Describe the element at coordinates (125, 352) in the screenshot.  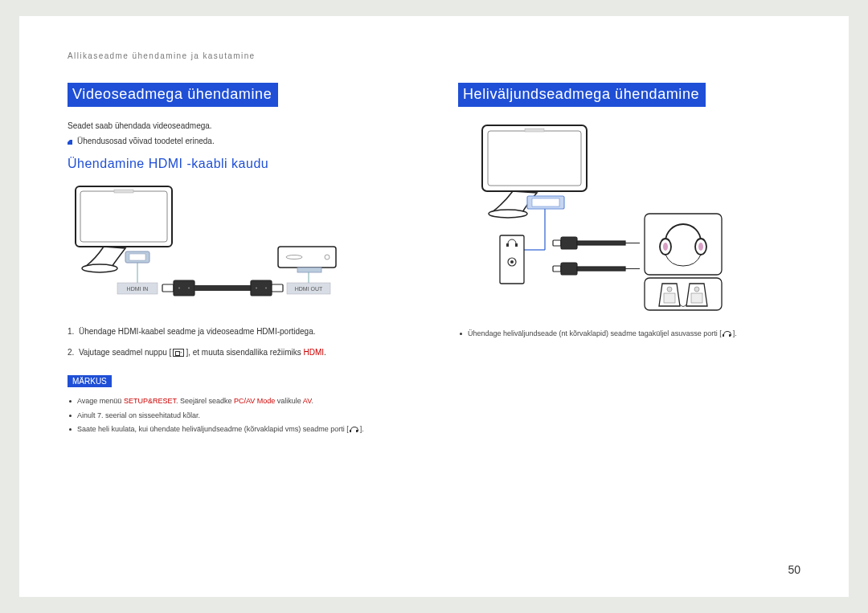
I see `step2a: Vajutage seadmel nuppu [` at that location.